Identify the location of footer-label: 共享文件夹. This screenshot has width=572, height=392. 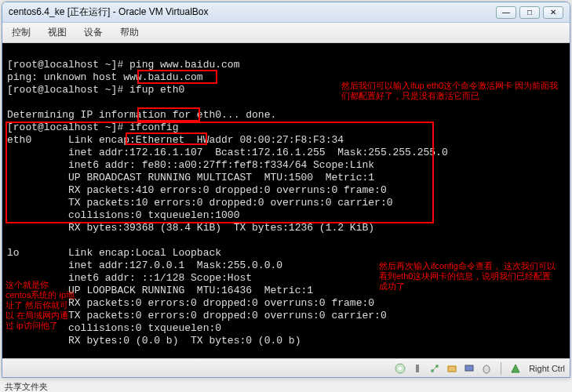
(286, 386).